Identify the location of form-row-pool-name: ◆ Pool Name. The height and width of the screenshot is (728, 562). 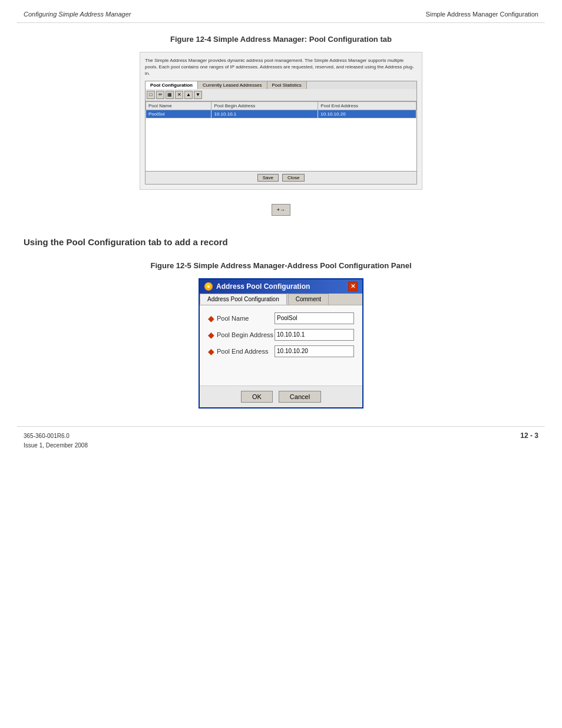
(281, 318).